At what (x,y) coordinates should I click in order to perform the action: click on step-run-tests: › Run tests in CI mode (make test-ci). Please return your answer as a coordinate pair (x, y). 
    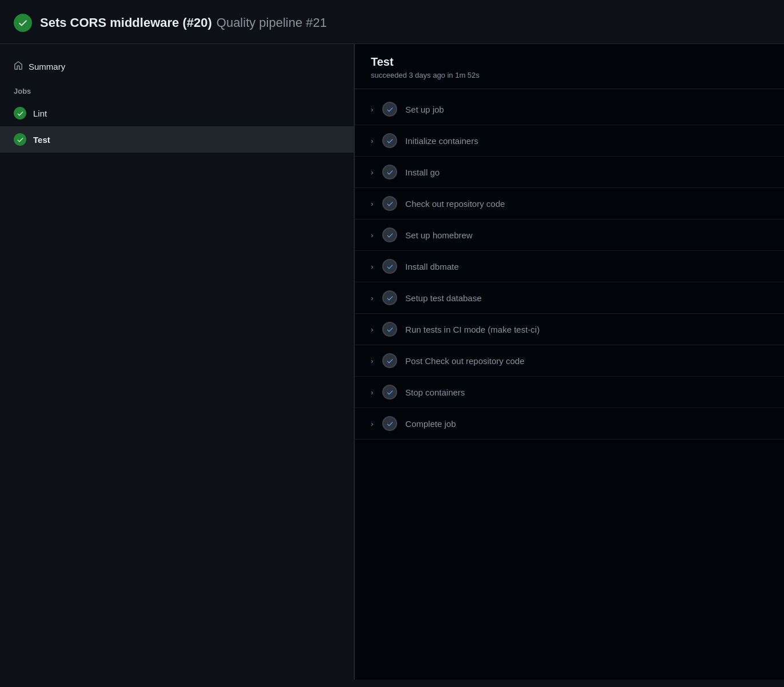
    Looking at the image, I should click on (569, 329).